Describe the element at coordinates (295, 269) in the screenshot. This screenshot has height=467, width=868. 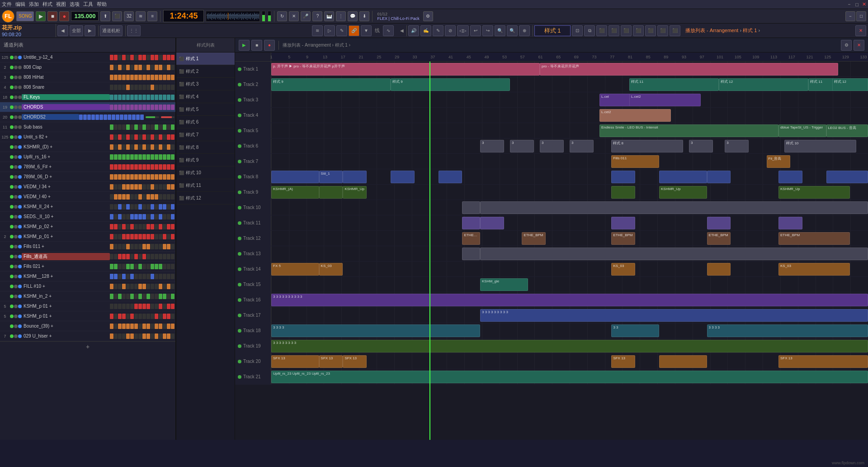
I see `arrangement-block: FX 5` at that location.